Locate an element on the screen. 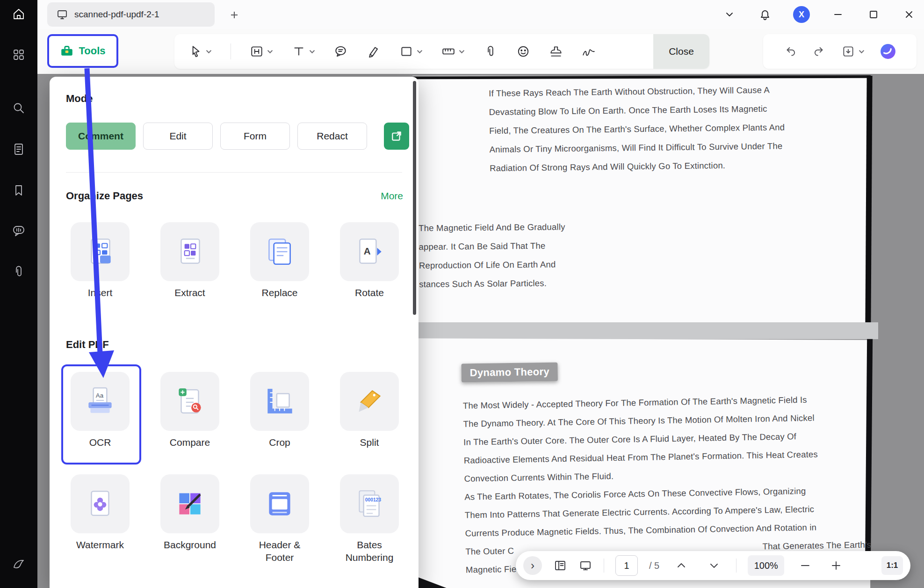  apps-grid-icon is located at coordinates (19, 55).